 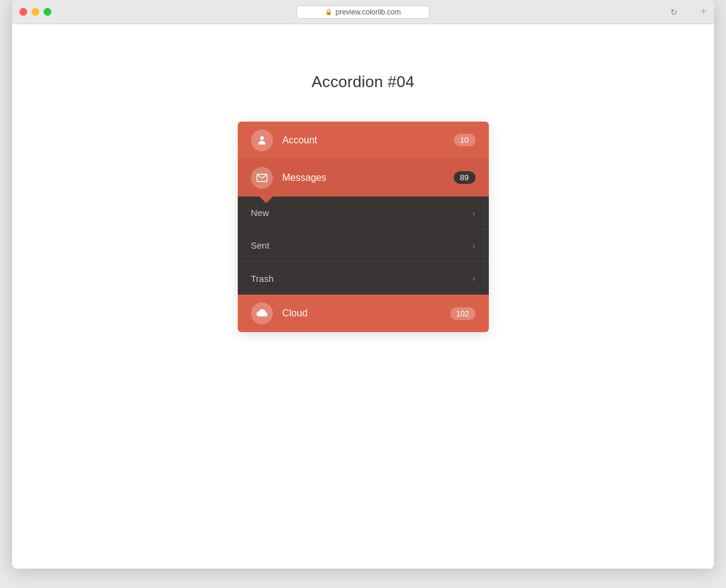 What do you see at coordinates (362, 278) in the screenshot?
I see `sub-label-trash: Trash` at bounding box center [362, 278].